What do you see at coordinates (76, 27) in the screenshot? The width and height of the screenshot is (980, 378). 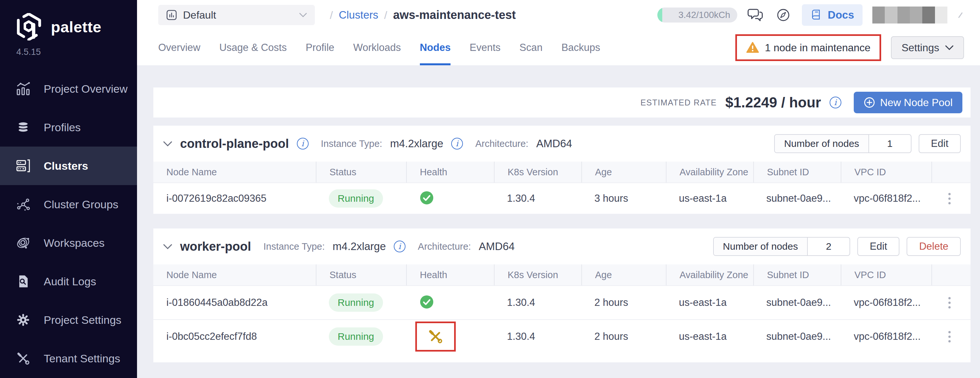 I see `brand-name: palette` at bounding box center [76, 27].